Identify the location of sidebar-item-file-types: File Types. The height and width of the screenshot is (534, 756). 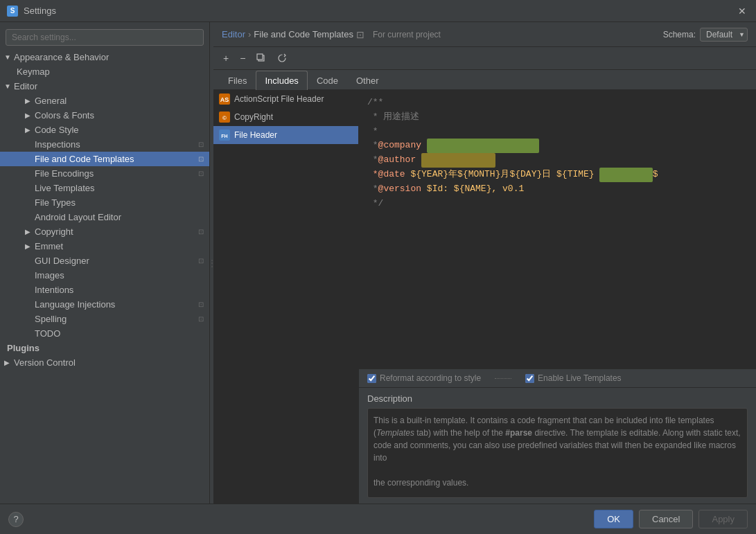
(105, 202).